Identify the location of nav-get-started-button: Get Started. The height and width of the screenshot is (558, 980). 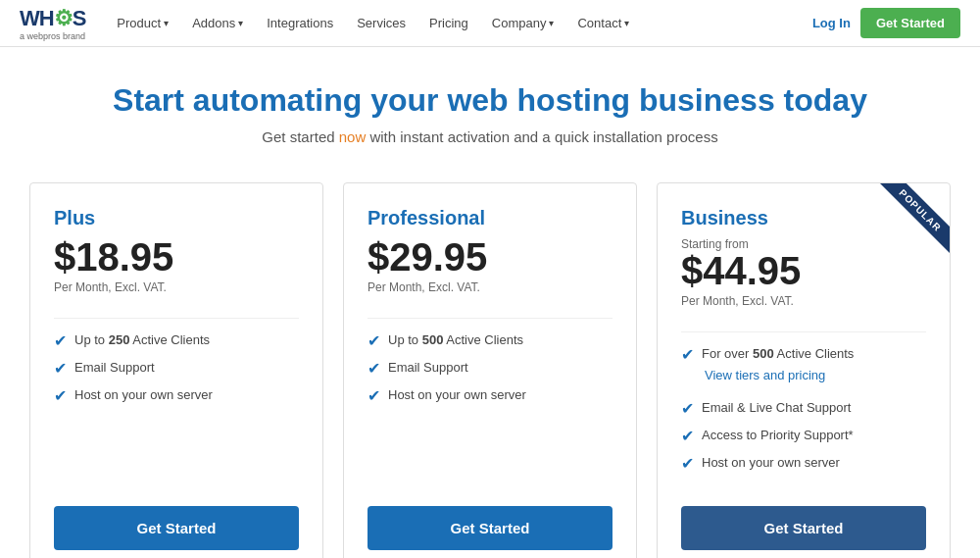
(910, 24).